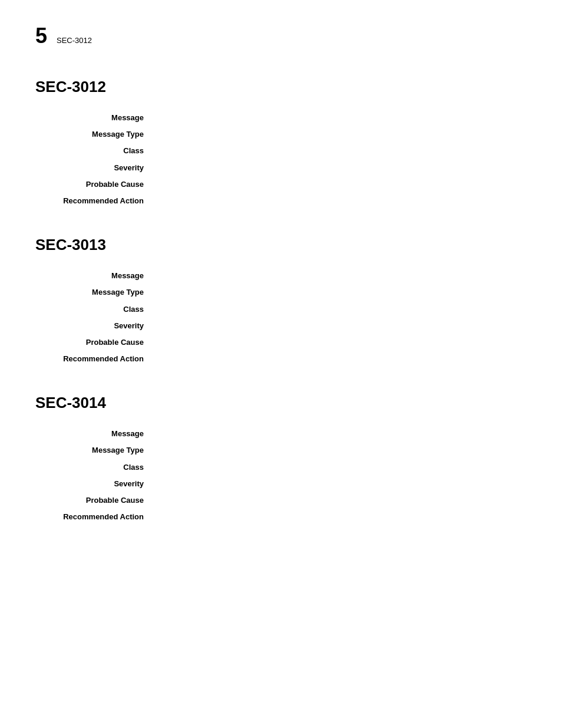 Image resolution: width=562 pixels, height=728 pixels. I want to click on class-3013-label: Class, so click(94, 309).